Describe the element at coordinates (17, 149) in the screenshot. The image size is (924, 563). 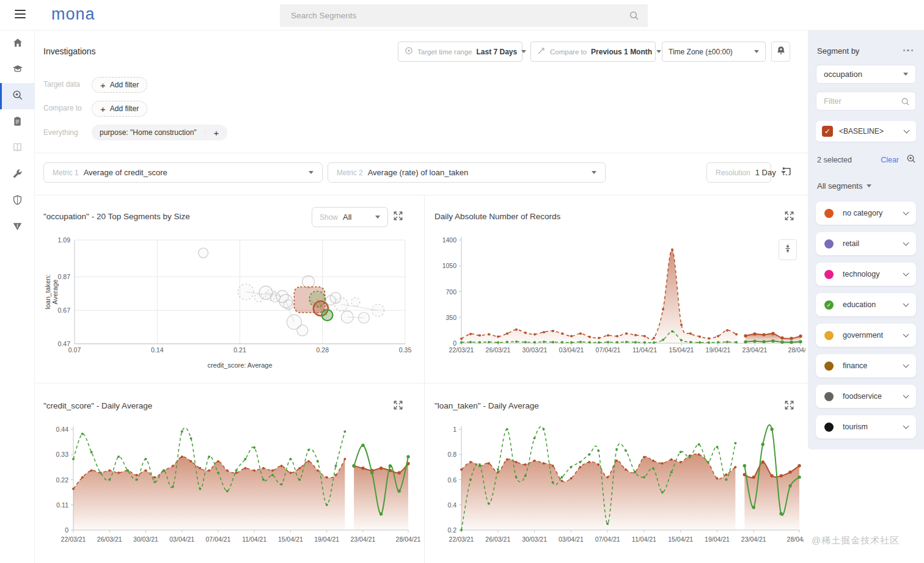
I see `book-icon` at that location.